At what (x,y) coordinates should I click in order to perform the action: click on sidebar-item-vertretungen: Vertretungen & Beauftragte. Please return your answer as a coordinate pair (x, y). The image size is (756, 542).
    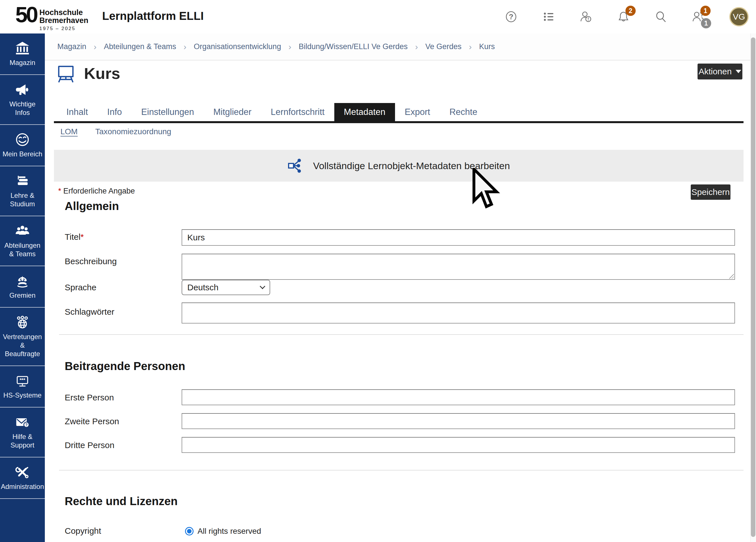
    Looking at the image, I should click on (23, 337).